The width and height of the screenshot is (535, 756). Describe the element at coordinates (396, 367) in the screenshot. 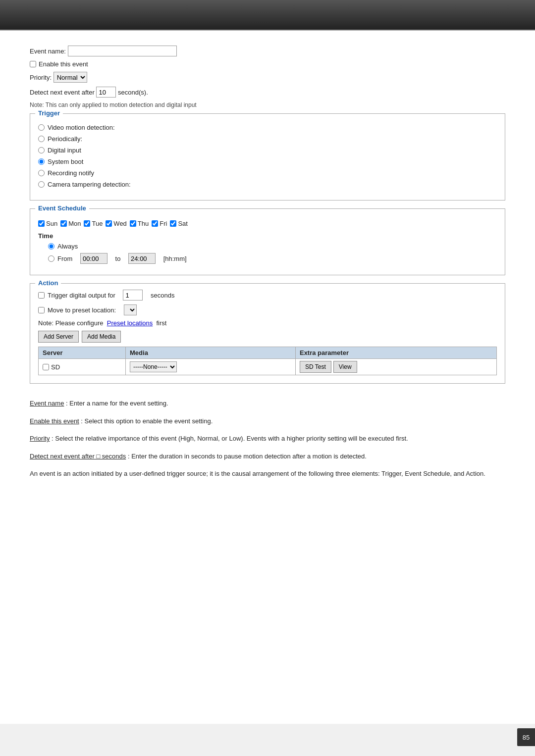

I see `table-cell-extra: SD Test View` at that location.